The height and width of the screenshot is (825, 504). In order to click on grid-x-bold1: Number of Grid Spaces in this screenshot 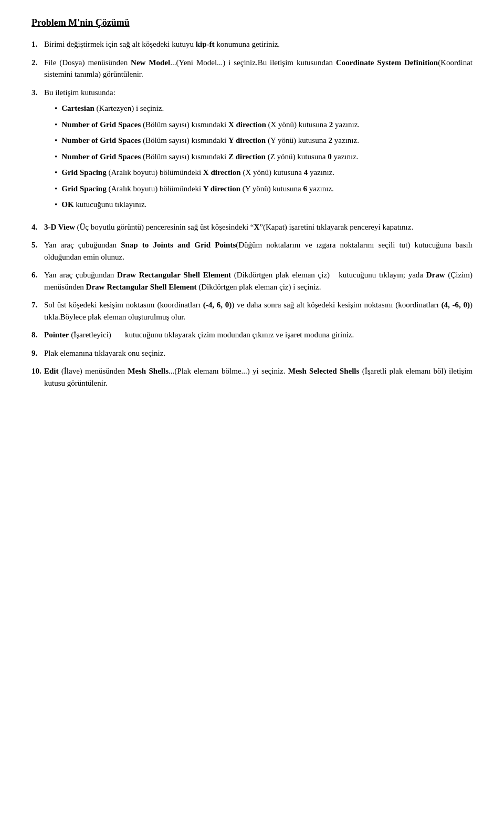, I will do `click(101, 125)`.